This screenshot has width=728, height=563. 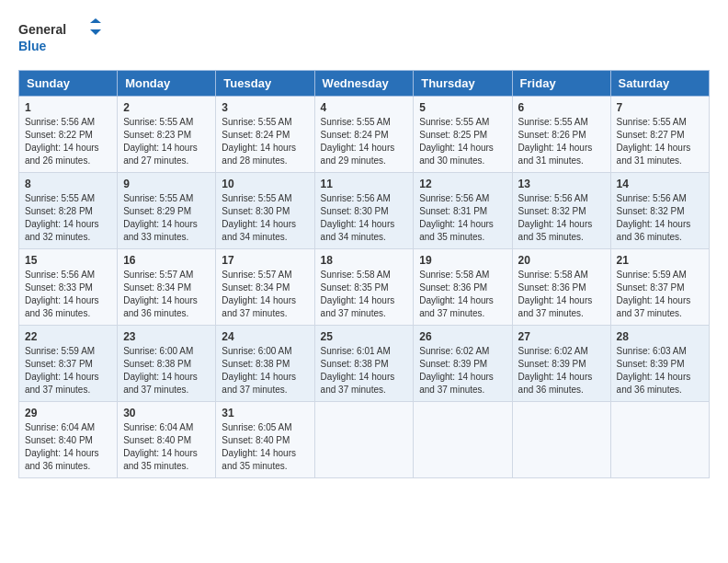 I want to click on calendar-cell: 10 Sunrise: 5:55 AMSunset: 8:30 PMDaylig…, so click(x=265, y=210).